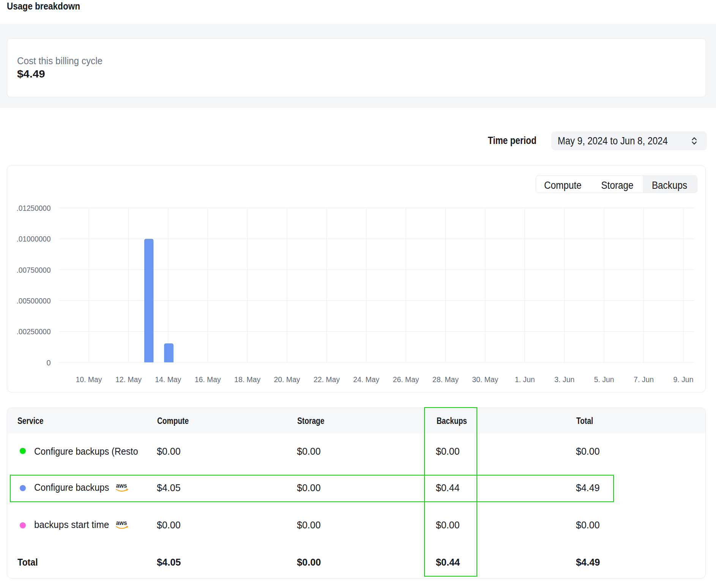 The image size is (716, 588). Describe the element at coordinates (34, 208) in the screenshot. I see `svg-text: .01250000` at that location.